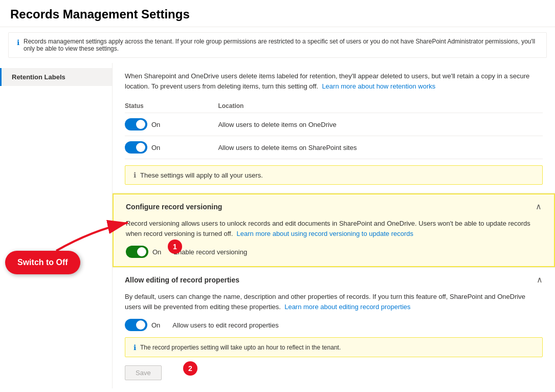 The width and height of the screenshot is (555, 392). What do you see at coordinates (334, 279) in the screenshot?
I see `editing-section-header: Allow editing of record properties ∧` at bounding box center [334, 279].